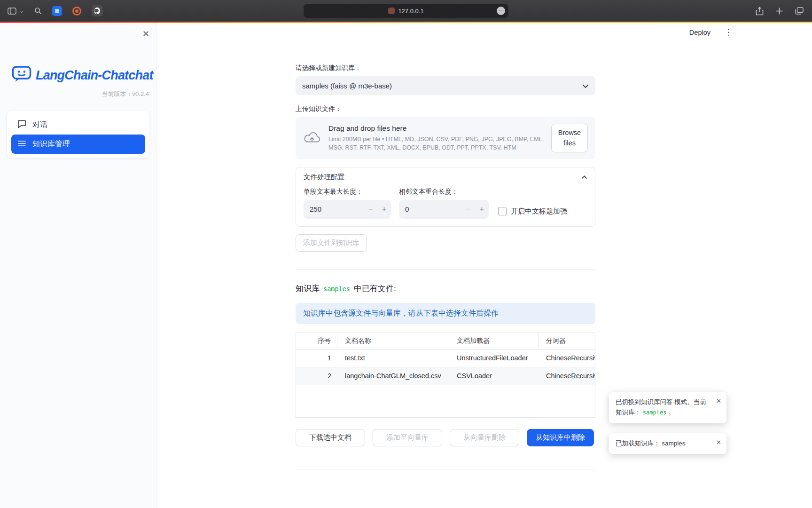 This screenshot has width=812, height=508. Describe the element at coordinates (585, 177) in the screenshot. I see `chevron-up-icon` at that location.